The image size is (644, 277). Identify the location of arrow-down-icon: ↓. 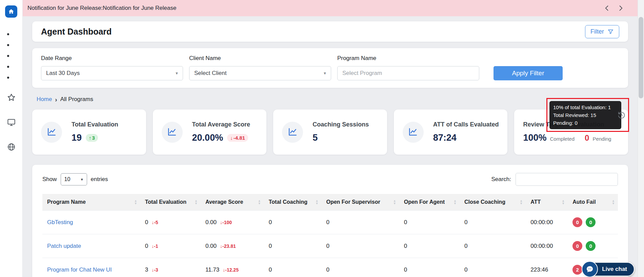
(232, 138).